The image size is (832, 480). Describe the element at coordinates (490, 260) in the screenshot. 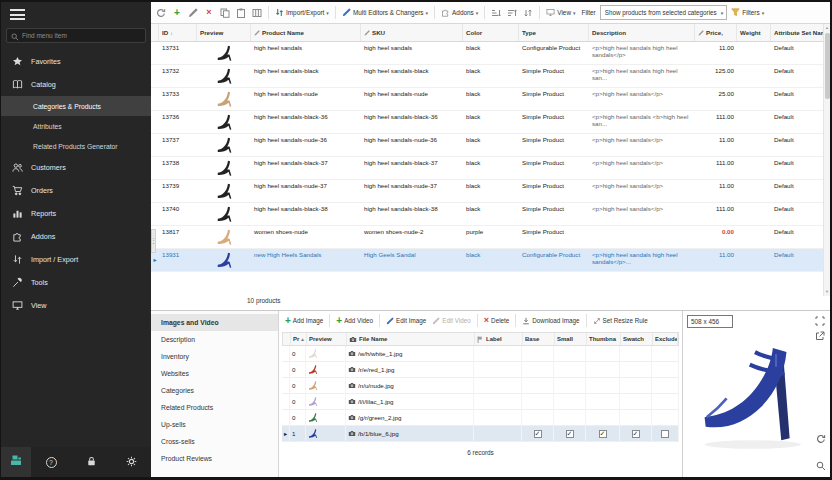

I see `product-row: ▸13931new High Heels SandalsHigh Geels S…` at that location.